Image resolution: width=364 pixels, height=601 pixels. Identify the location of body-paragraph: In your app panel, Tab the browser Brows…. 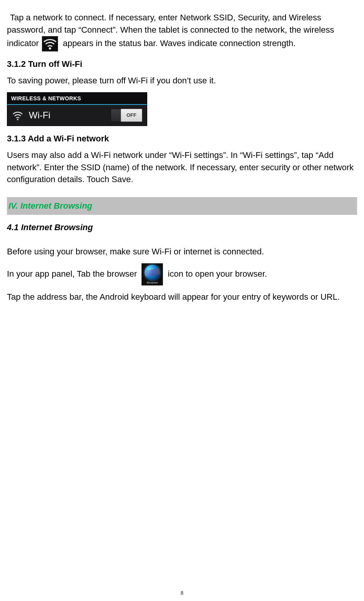
(182, 274).